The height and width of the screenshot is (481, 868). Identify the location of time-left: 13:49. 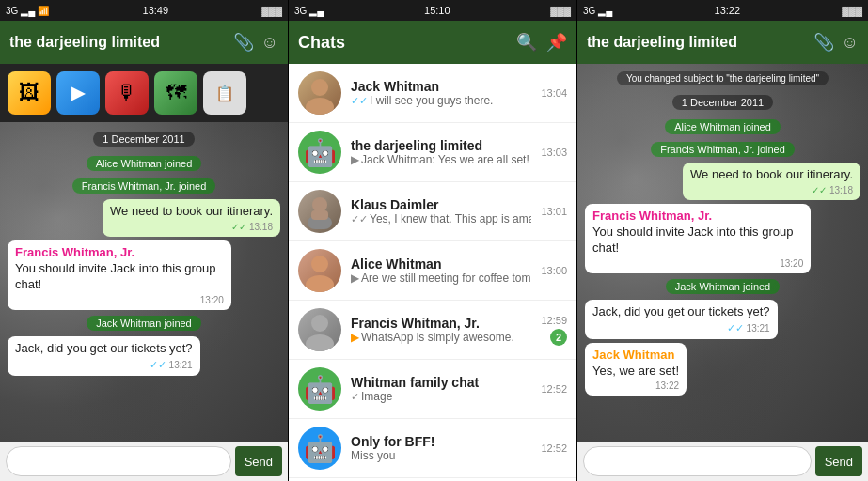
(156, 10).